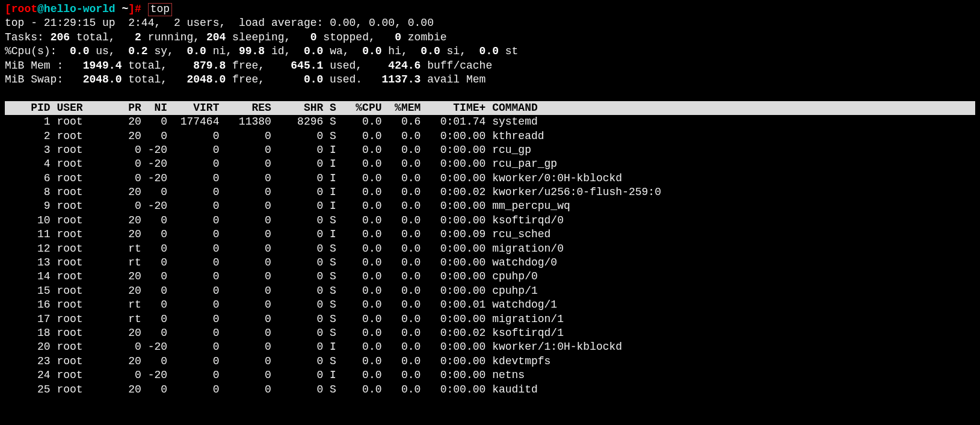 The width and height of the screenshot is (980, 425). Describe the element at coordinates (490, 235) in the screenshot. I see `process-row: 11 root 20 0 0 0 0 I 0.0 0.0 0:00.09 rcu…` at that location.